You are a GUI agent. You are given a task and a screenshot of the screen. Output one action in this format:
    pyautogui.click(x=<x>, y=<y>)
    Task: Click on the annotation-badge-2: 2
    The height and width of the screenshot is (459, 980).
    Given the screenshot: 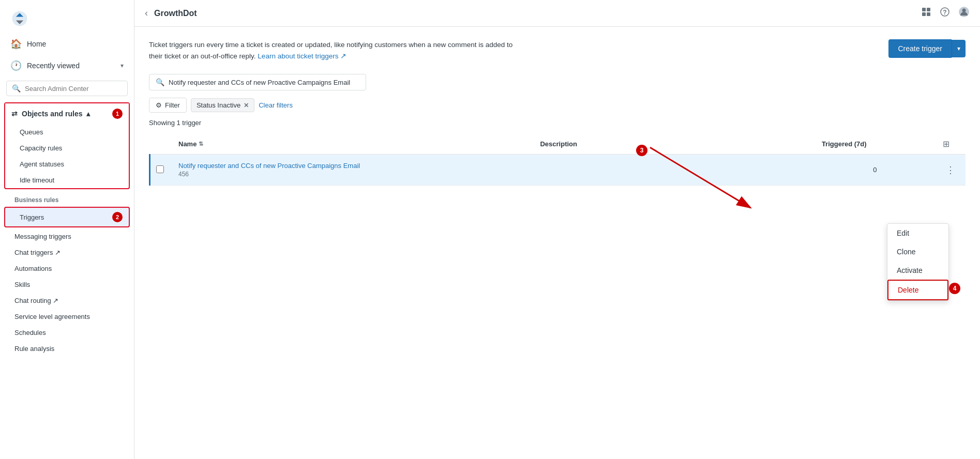 What is the action you would take?
    pyautogui.click(x=117, y=217)
    